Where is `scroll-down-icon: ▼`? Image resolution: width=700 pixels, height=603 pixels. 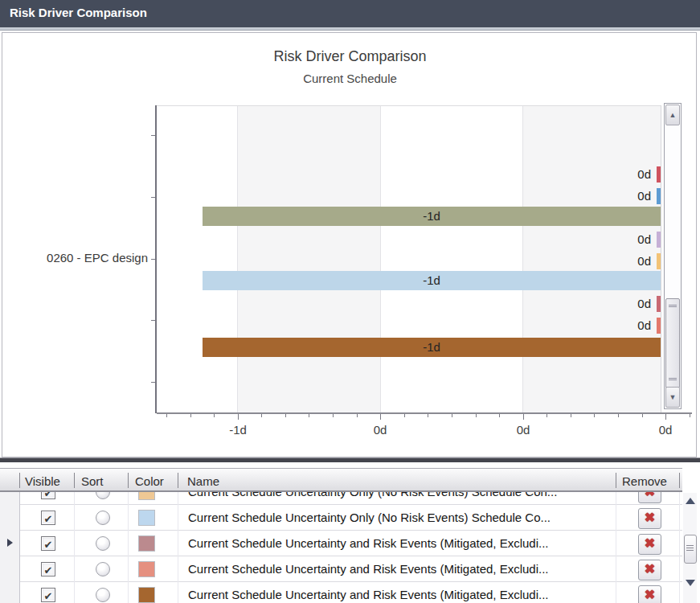 scroll-down-icon: ▼ is located at coordinates (673, 397).